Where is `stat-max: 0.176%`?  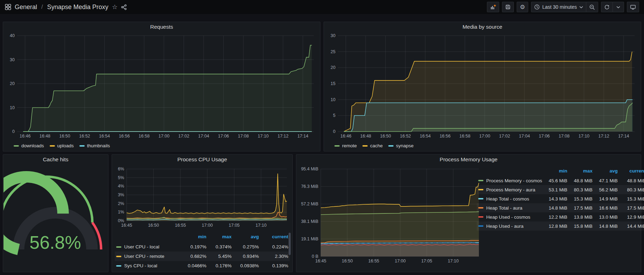 stat-max: 0.176% is located at coordinates (220, 266).